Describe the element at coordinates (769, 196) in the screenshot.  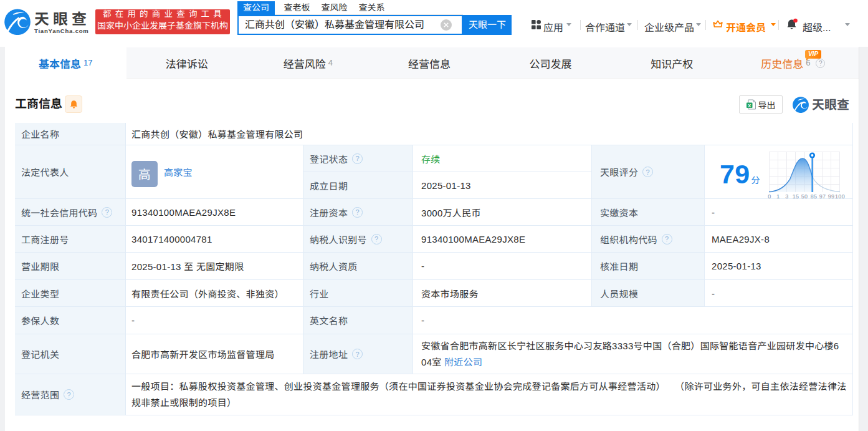
I see `svg-text: 0` at that location.